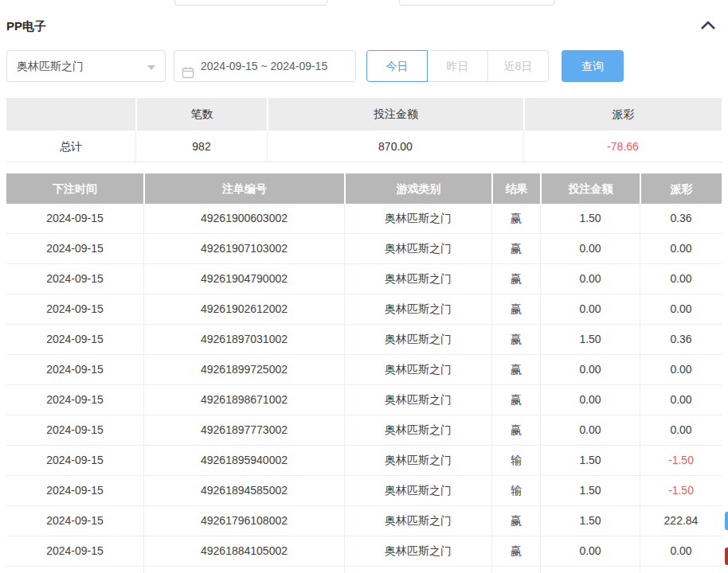 The width and height of the screenshot is (728, 573). Describe the element at coordinates (593, 66) in the screenshot. I see `query-button: 查询` at that location.